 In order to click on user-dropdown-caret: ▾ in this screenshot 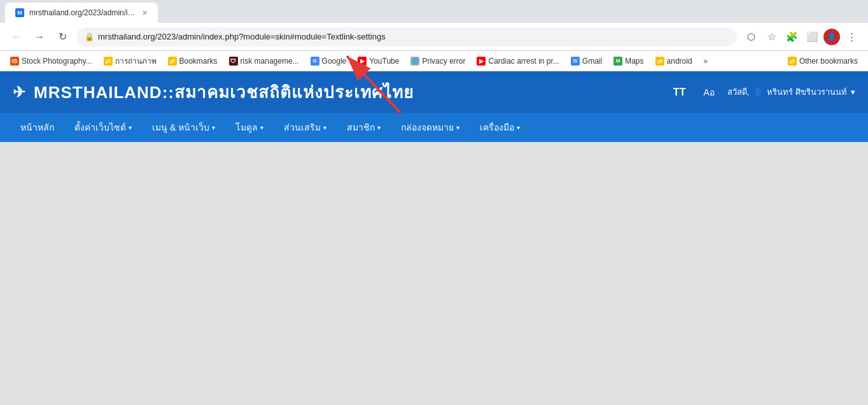, I will do `click(853, 92)`.